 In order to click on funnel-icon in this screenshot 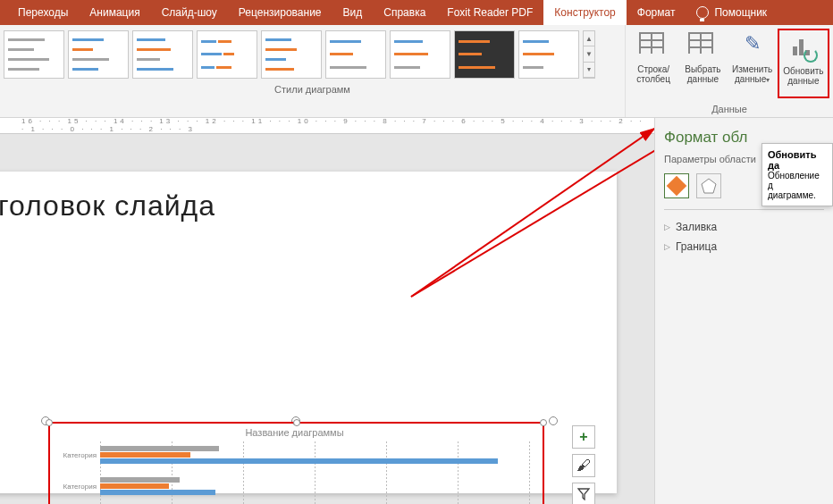, I will do `click(584, 494)`.